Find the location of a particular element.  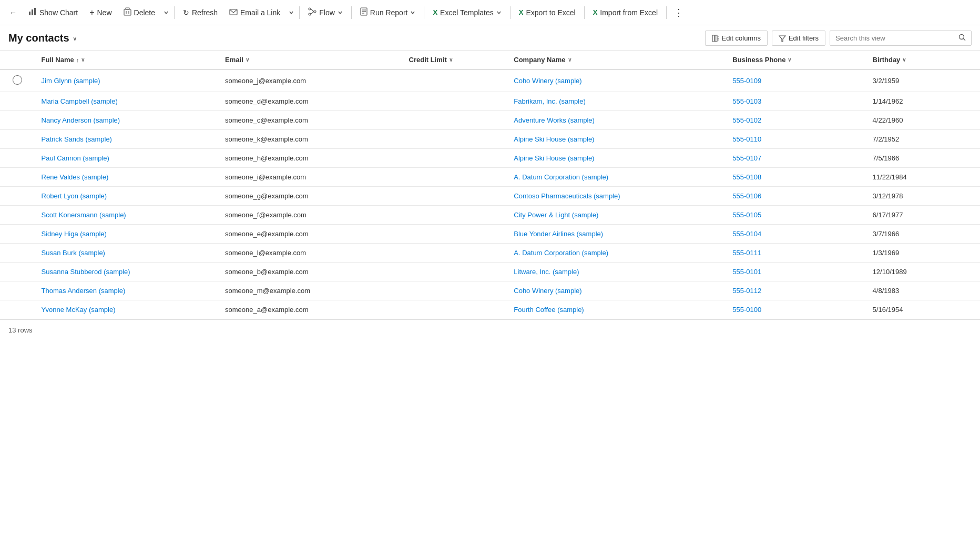

fullname-link: Robert Lyon (sample) is located at coordinates (75, 196).